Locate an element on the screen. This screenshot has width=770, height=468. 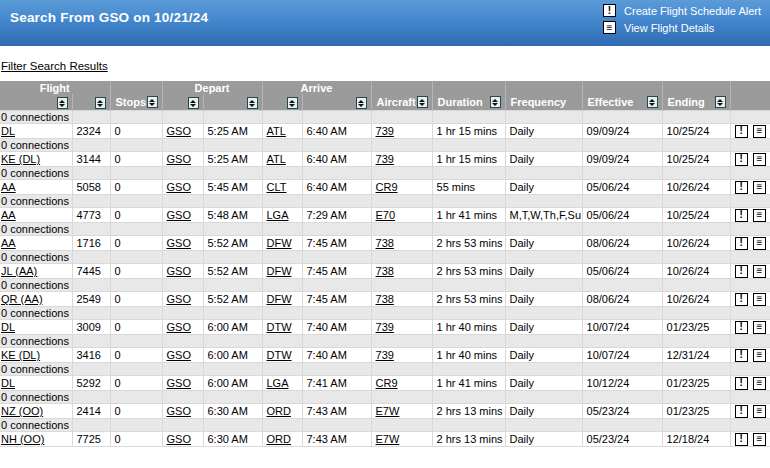
arrive-time: 7:40 AM is located at coordinates (336, 356).